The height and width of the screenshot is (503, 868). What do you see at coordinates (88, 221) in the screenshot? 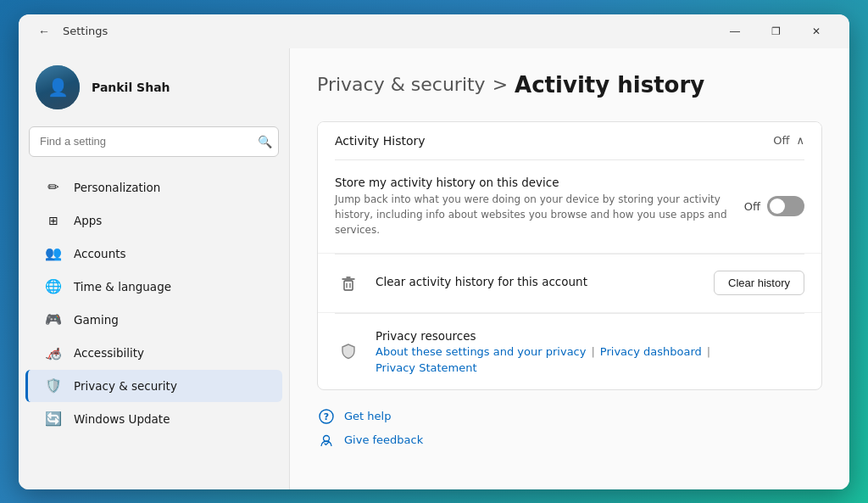
I see `sidebar-item-label: Apps` at bounding box center [88, 221].